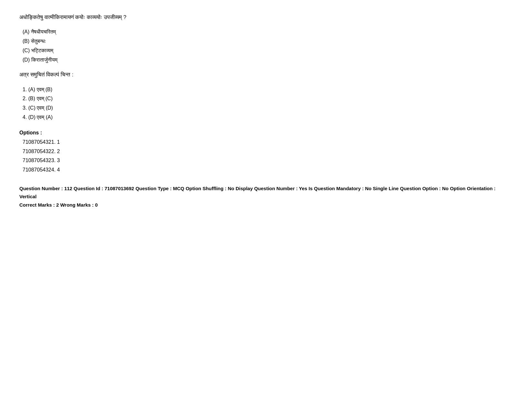 The height and width of the screenshot is (411, 532). I want to click on answer-option-1: 71087054321. 1, so click(268, 142).